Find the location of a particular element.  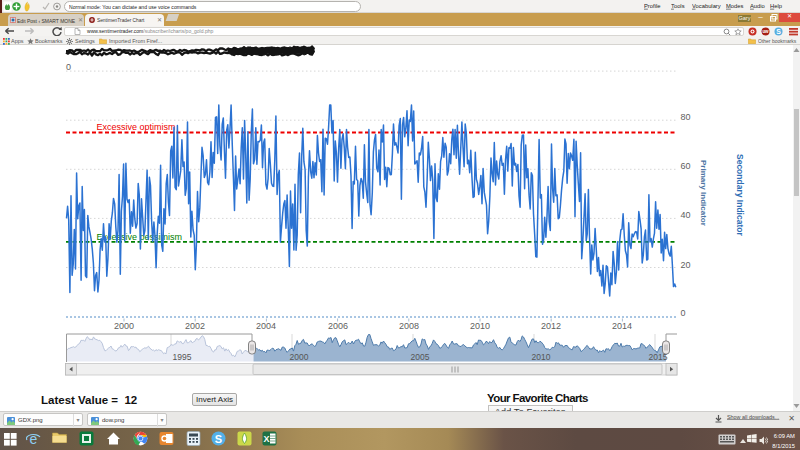

svg-text: Excessive optimism is located at coordinates (136, 127).